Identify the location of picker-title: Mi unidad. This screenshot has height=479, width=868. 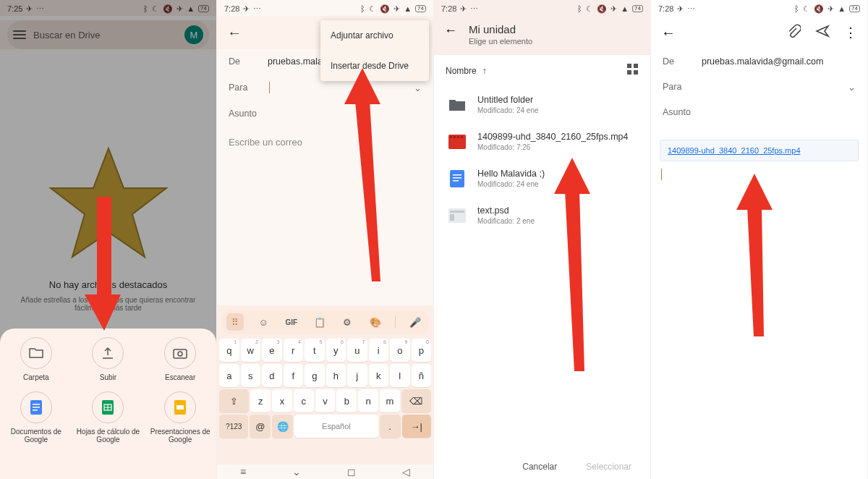
(501, 29).